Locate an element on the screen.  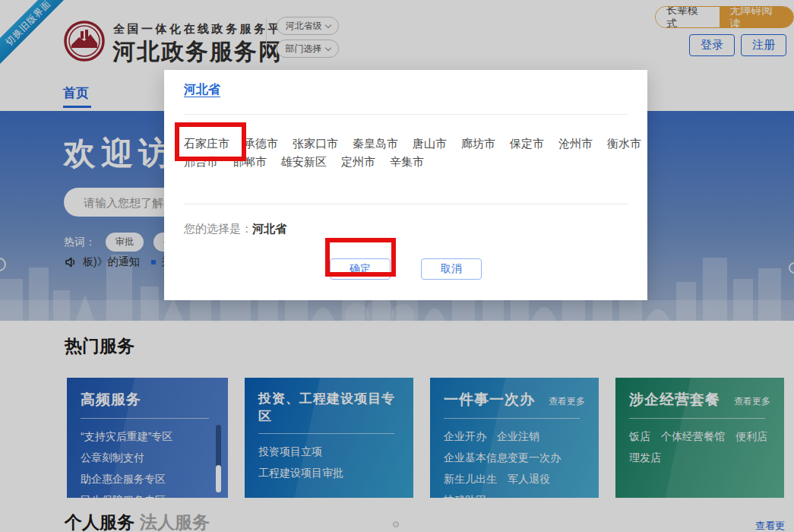
city-option-zhangjiakou: 张家口市 is located at coordinates (315, 144).